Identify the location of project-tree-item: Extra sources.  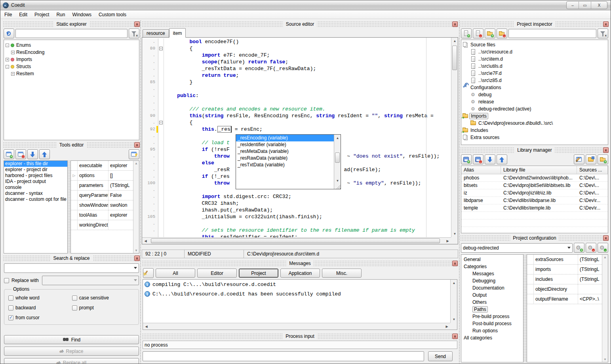
(535, 137).